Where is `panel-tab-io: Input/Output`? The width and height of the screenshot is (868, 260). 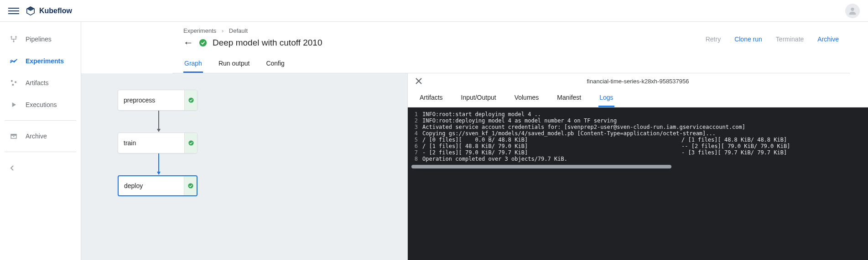
panel-tab-io: Input/Output is located at coordinates (479, 98).